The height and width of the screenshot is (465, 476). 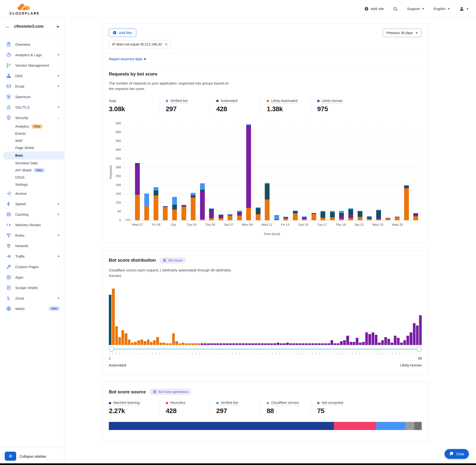 What do you see at coordinates (32, 214) in the screenshot?
I see `sidebar-item-caching: Caching▼` at bounding box center [32, 214].